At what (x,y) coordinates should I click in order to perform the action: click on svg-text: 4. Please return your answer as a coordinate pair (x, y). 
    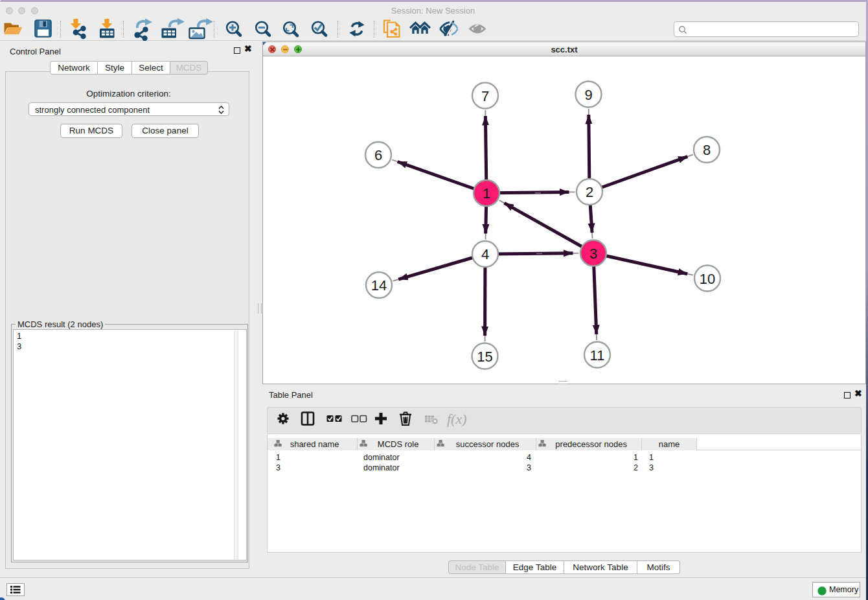
    Looking at the image, I should click on (485, 254).